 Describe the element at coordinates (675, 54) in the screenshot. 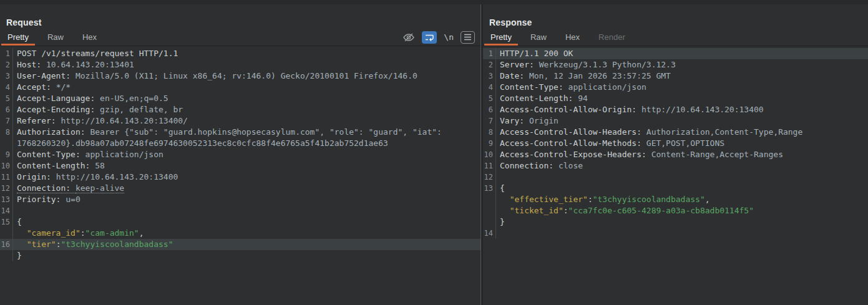

I see `code-line: 1HTTP/1.1 200 OK` at that location.